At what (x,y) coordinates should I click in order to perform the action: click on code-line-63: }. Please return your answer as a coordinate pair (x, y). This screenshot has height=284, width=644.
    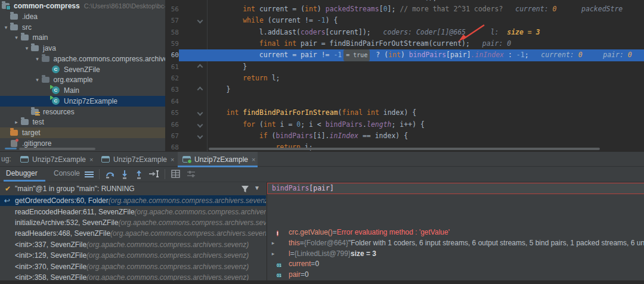
    Looking at the image, I should click on (221, 90).